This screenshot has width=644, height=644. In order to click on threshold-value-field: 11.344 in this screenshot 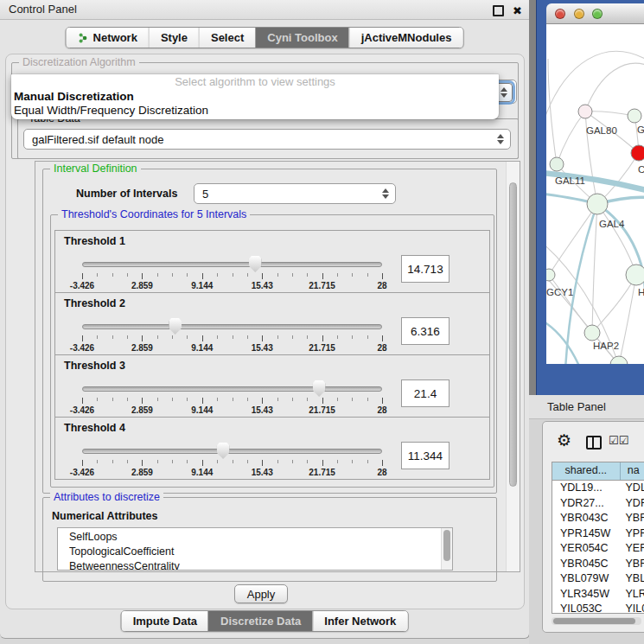, I will do `click(425, 456)`.